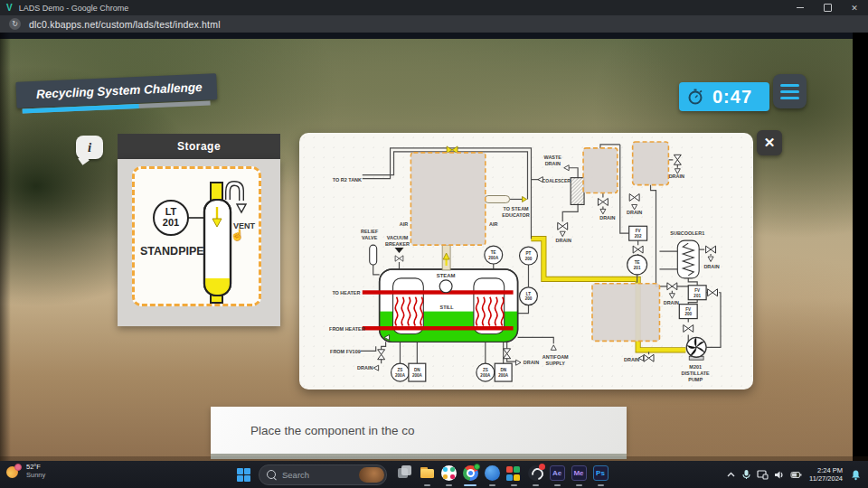 The height and width of the screenshot is (488, 868). I want to click on display-icon, so click(763, 475).